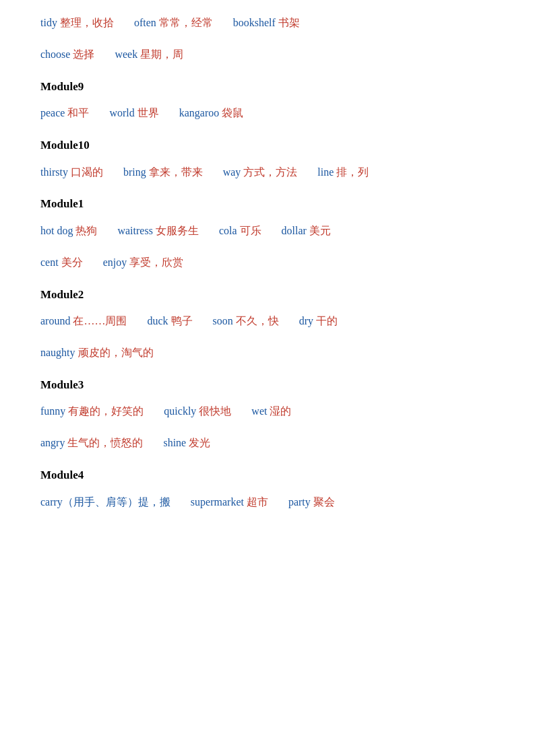 The image size is (535, 756). What do you see at coordinates (49, 23) in the screenshot?
I see `word-english: tidy` at bounding box center [49, 23].